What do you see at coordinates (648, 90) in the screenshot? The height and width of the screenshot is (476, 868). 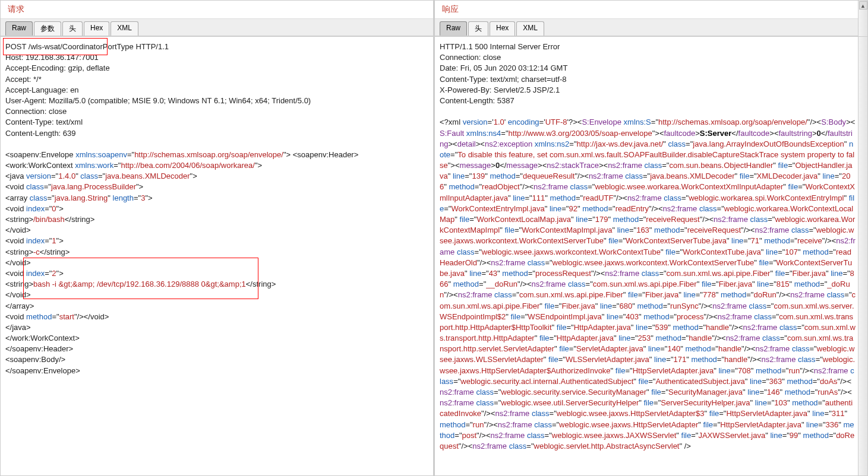 I see `resp-xpowered: X-Powered-By: Servlet/2.5 JSP/2.1` at bounding box center [648, 90].